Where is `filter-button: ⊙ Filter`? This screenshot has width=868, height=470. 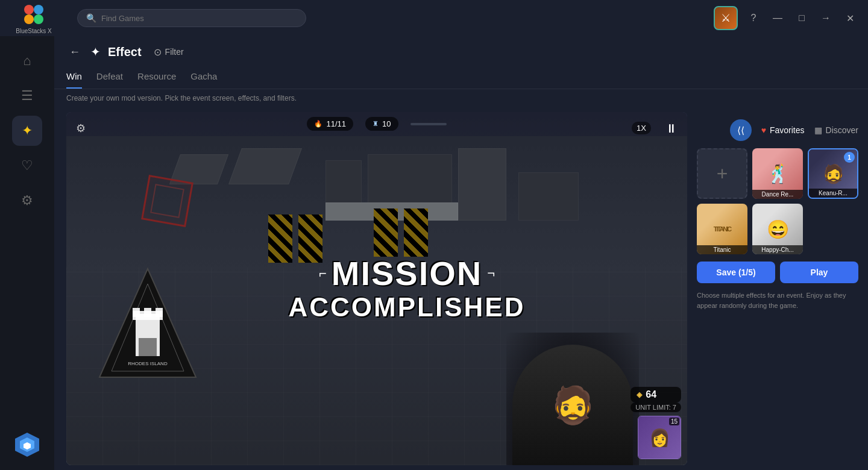
filter-button: ⊙ Filter is located at coordinates (169, 52).